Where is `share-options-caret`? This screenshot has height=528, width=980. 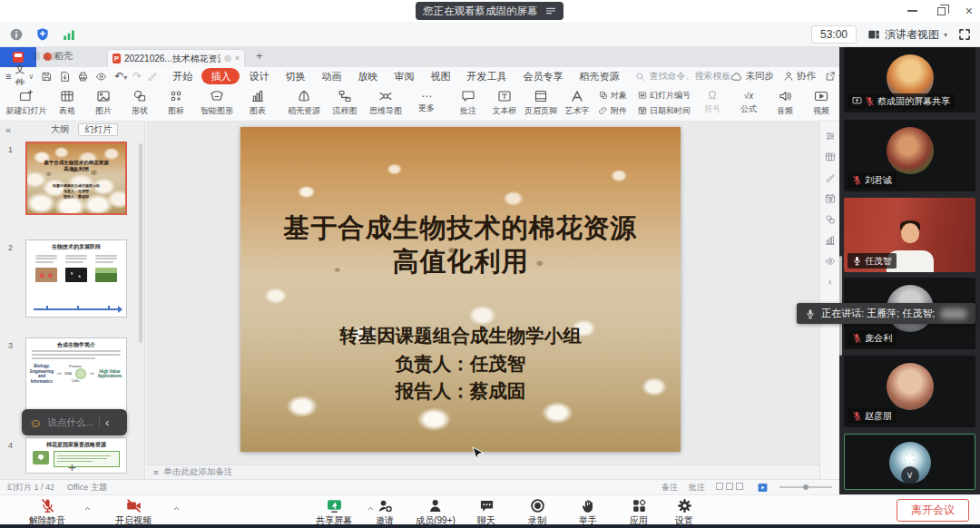 share-options-caret is located at coordinates (370, 508).